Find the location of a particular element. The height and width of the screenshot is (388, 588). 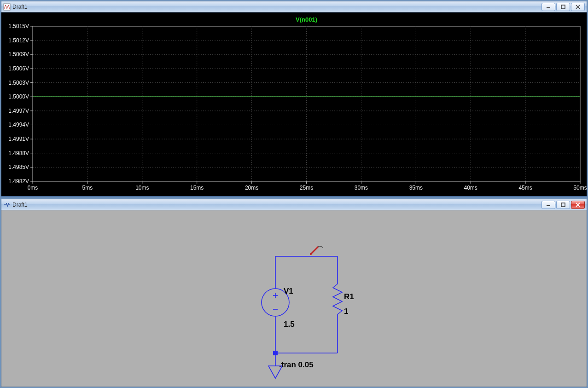

y-tick-label: 1.5000V is located at coordinates (18, 97).